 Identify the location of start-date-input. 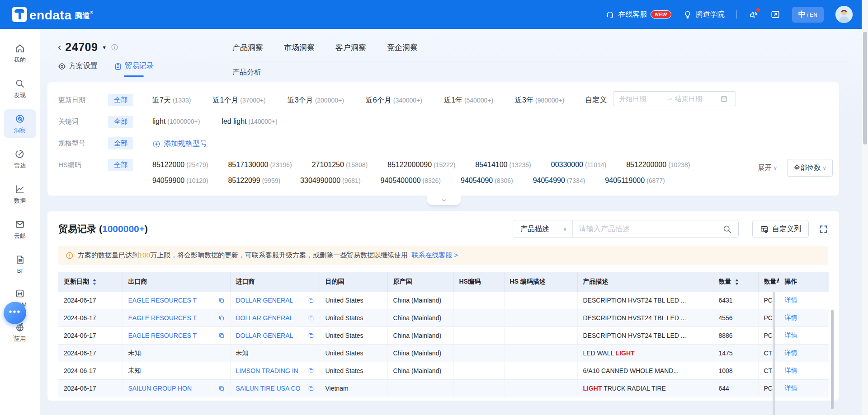
(642, 98).